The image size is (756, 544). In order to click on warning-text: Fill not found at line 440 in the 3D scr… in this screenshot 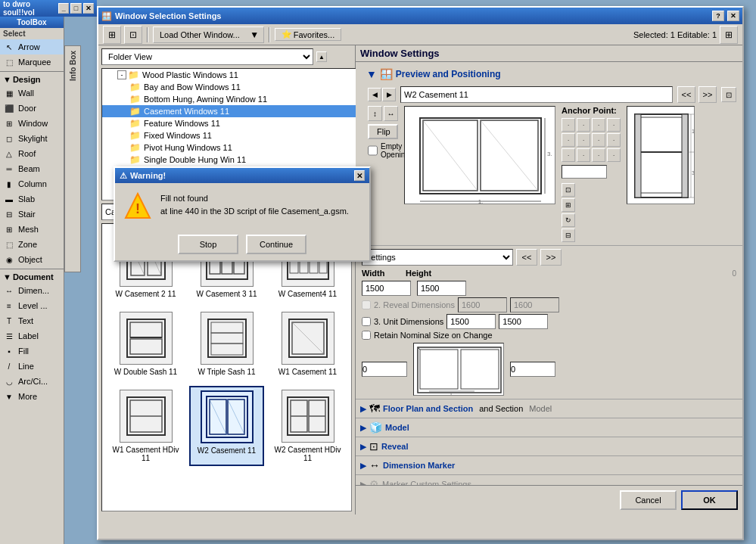, I will do `click(254, 204)`.